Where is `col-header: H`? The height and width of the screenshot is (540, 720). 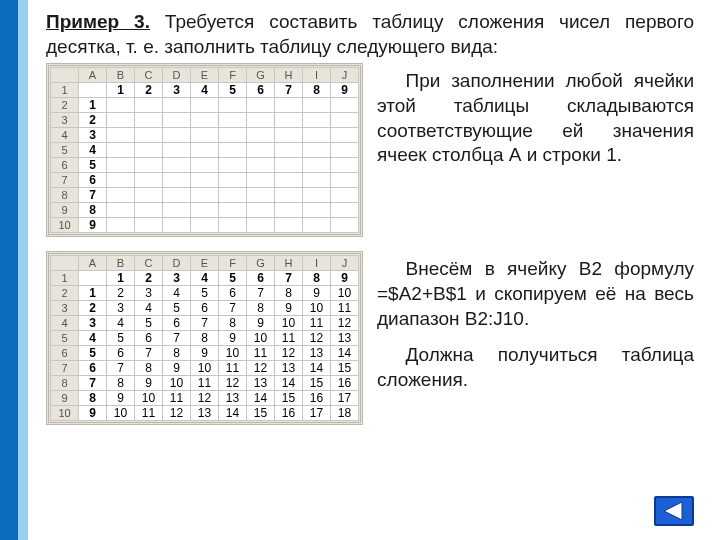 col-header: H is located at coordinates (289, 76).